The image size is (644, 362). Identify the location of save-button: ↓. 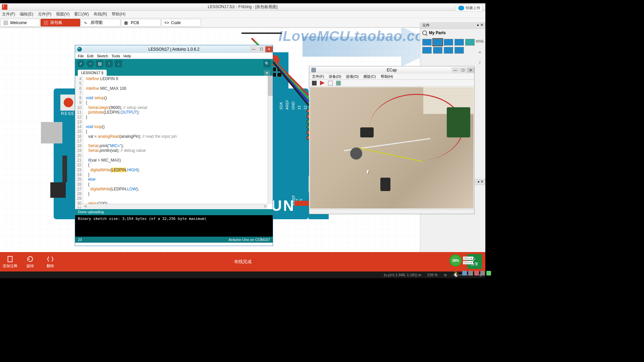
(118, 64).